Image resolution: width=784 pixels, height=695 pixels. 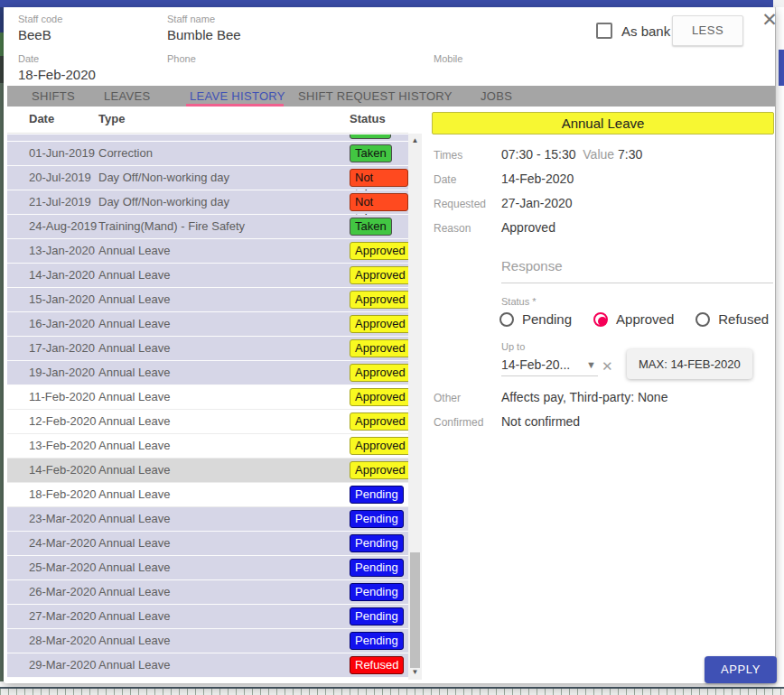 I want to click on row-date: 14-Jan-2020, so click(x=61, y=275).